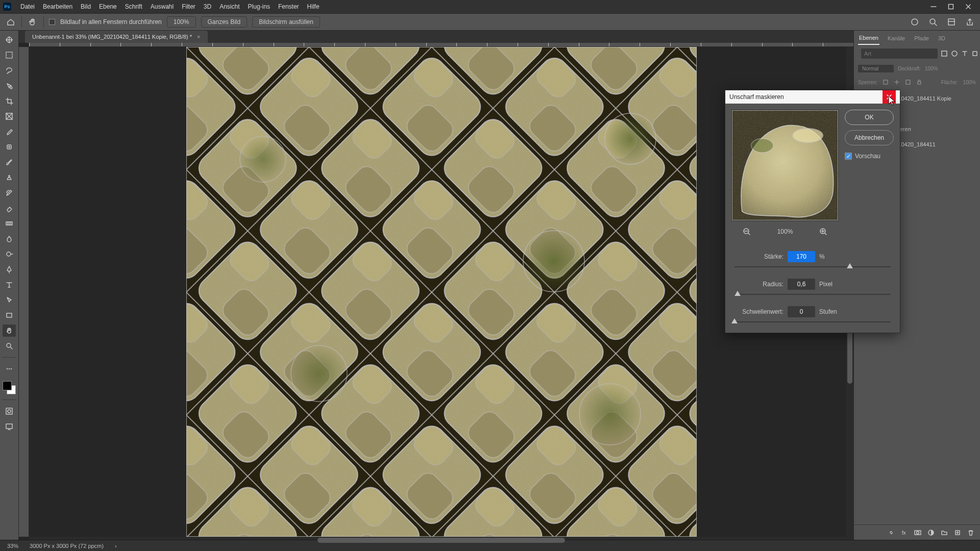  I want to click on new-layer-icon, so click(958, 533).